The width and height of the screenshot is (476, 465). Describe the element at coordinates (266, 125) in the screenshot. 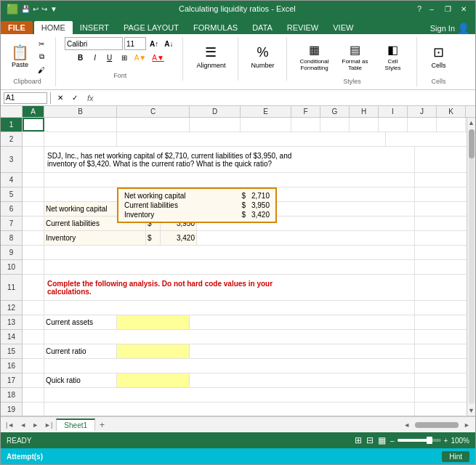

I see `cell-E1` at that location.